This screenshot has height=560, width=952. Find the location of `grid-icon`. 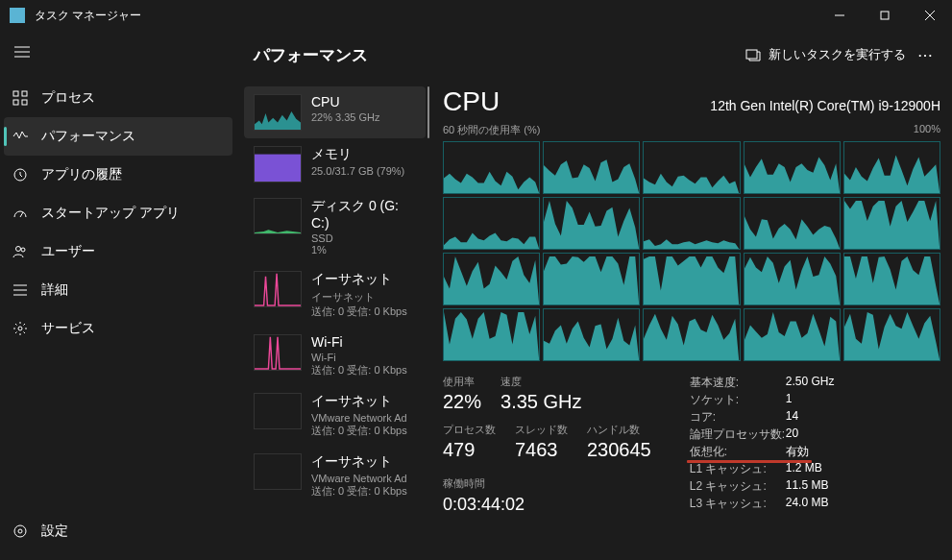

grid-icon is located at coordinates (20, 98).